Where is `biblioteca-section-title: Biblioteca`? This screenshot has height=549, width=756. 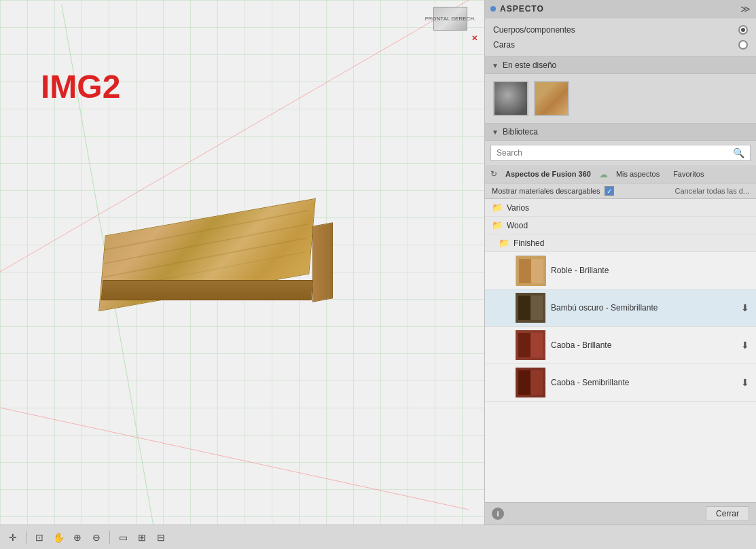
biblioteca-section-title: Biblioteca is located at coordinates (520, 132).